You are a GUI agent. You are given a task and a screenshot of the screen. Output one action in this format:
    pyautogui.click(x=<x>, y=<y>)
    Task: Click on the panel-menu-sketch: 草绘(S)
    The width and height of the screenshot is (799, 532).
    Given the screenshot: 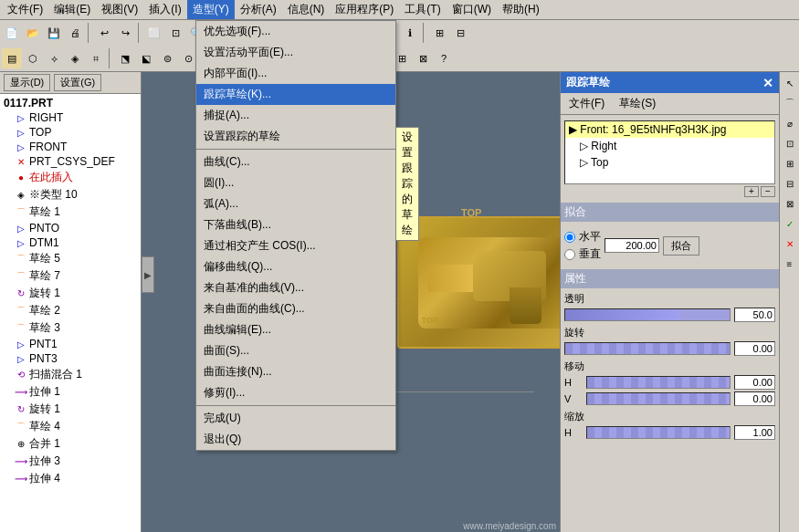 What is the action you would take?
    pyautogui.click(x=637, y=104)
    